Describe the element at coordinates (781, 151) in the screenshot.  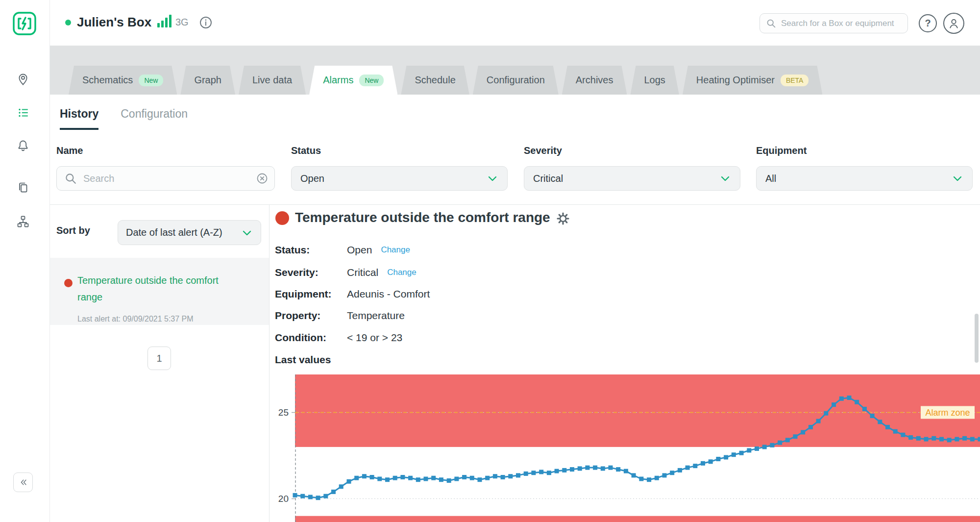
I see `filter-equipment-label: Equipment` at that location.